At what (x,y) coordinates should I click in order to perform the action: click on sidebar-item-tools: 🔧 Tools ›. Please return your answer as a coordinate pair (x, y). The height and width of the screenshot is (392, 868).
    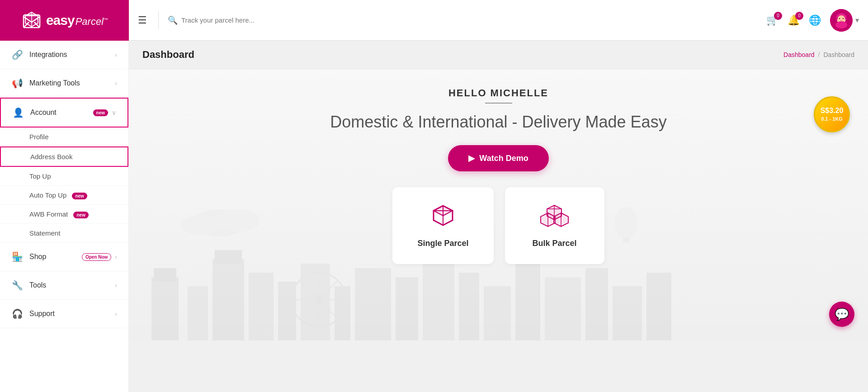
    Looking at the image, I should click on (64, 286).